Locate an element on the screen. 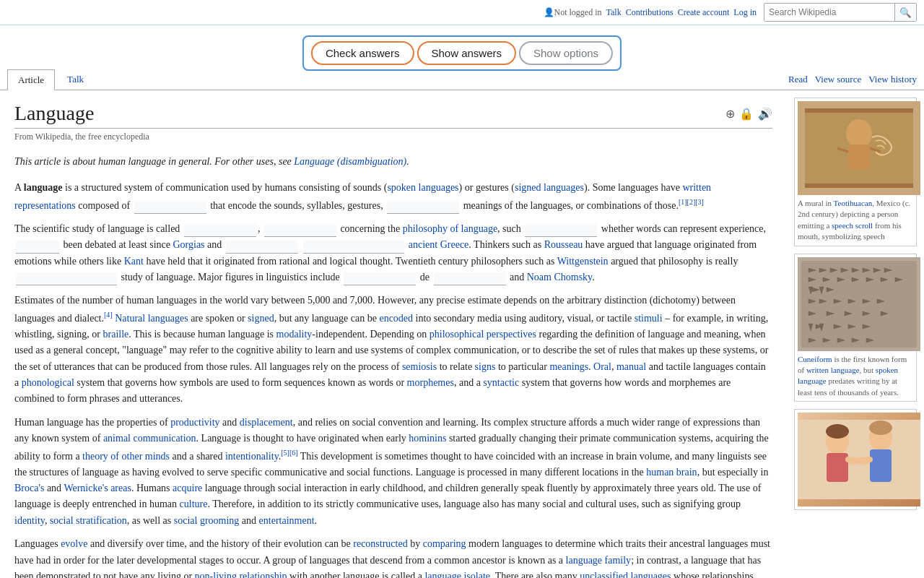  disambiguation-link: Language (disambiguation) is located at coordinates (350, 162).